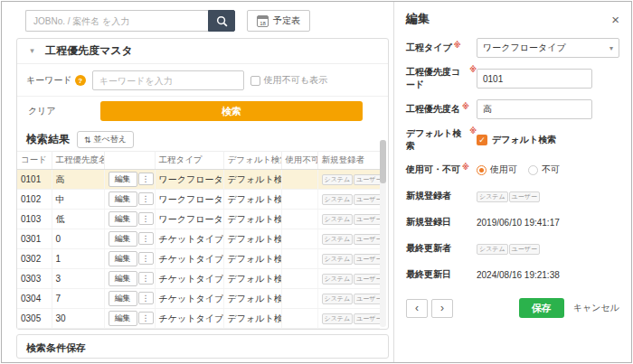 The width and height of the screenshot is (633, 364). What do you see at coordinates (255, 81) in the screenshot?
I see `checkbox-icon` at bounding box center [255, 81].